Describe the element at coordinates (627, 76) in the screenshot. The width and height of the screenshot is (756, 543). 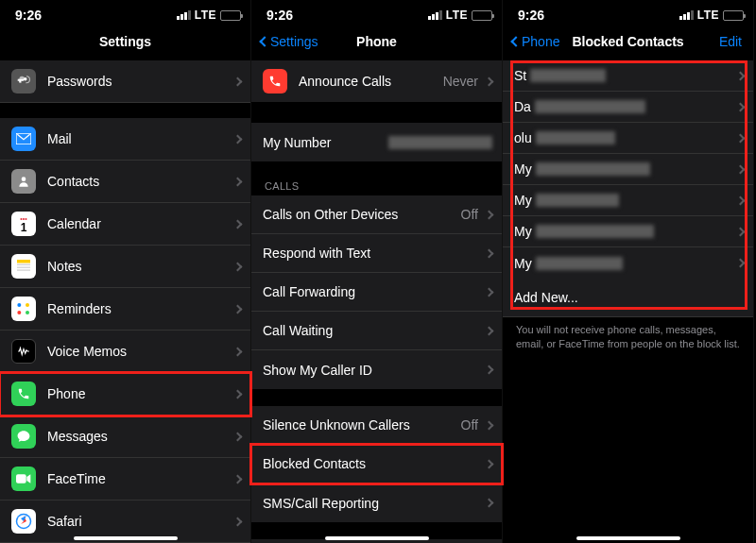
I see `blocked-contact-row: St` at that location.